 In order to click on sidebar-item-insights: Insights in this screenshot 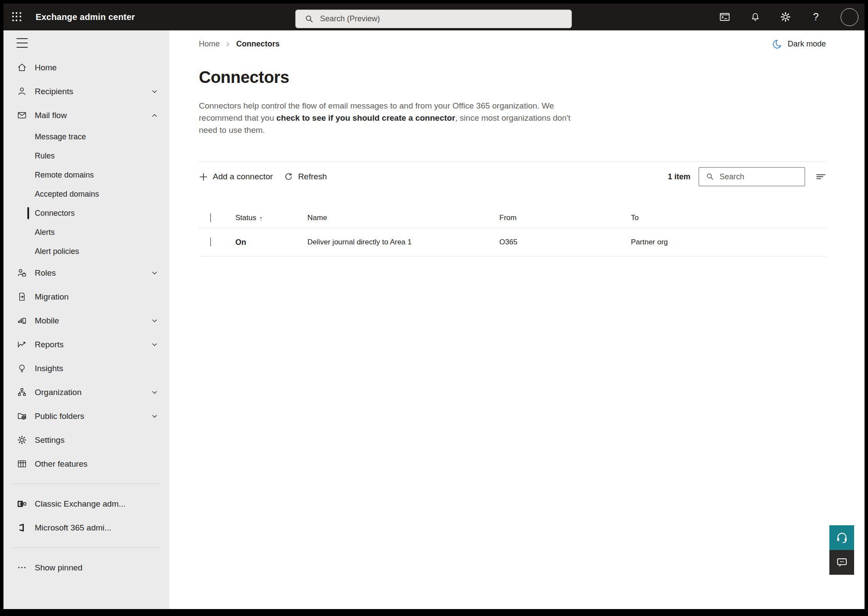, I will do `click(86, 368)`.